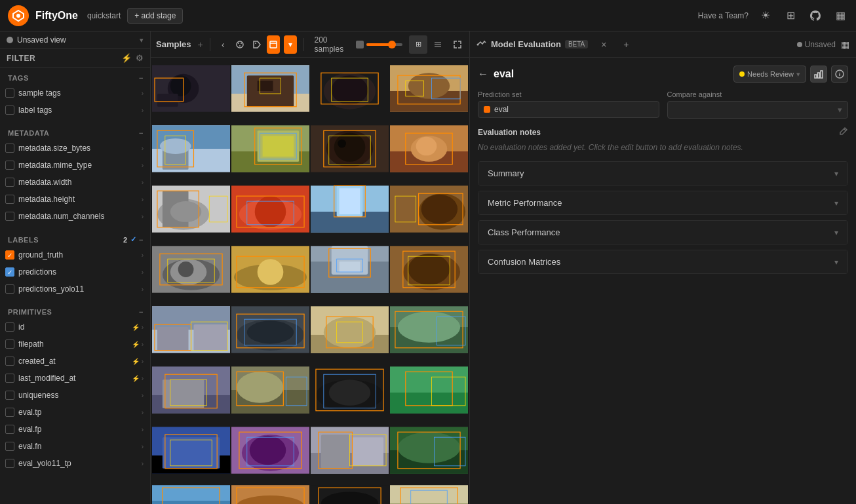  I want to click on sidebar-item-predictions: ✓ predictions ›, so click(75, 272).